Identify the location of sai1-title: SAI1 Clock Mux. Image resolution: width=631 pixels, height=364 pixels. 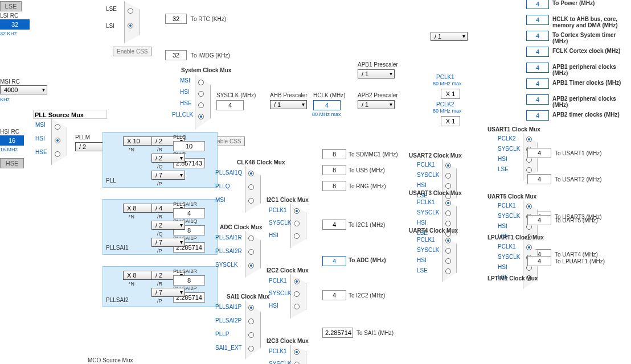
(248, 297).